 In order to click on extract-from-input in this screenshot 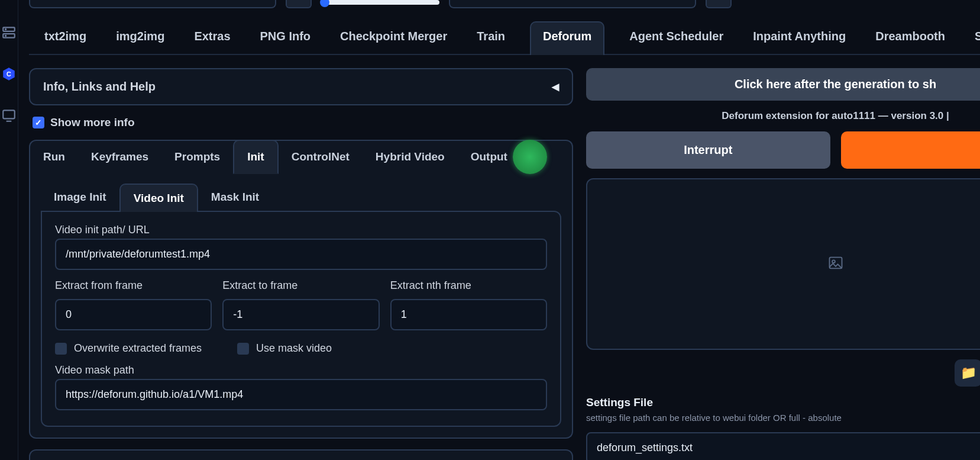, I will do `click(134, 315)`.